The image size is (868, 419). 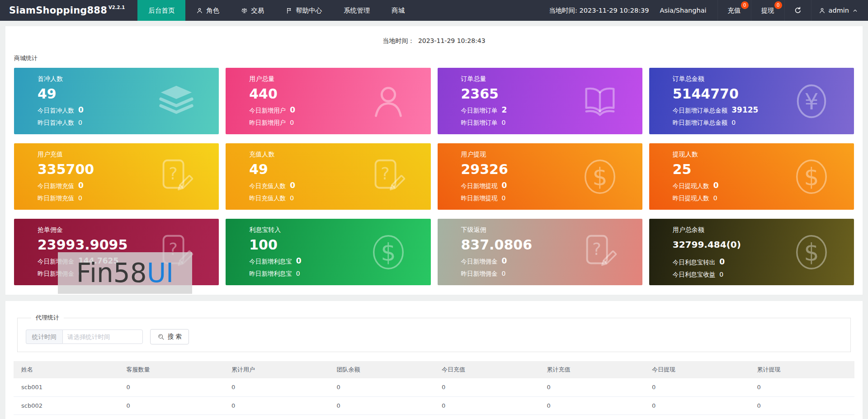 I want to click on nav-item-home: 后台首页, so click(x=161, y=10).